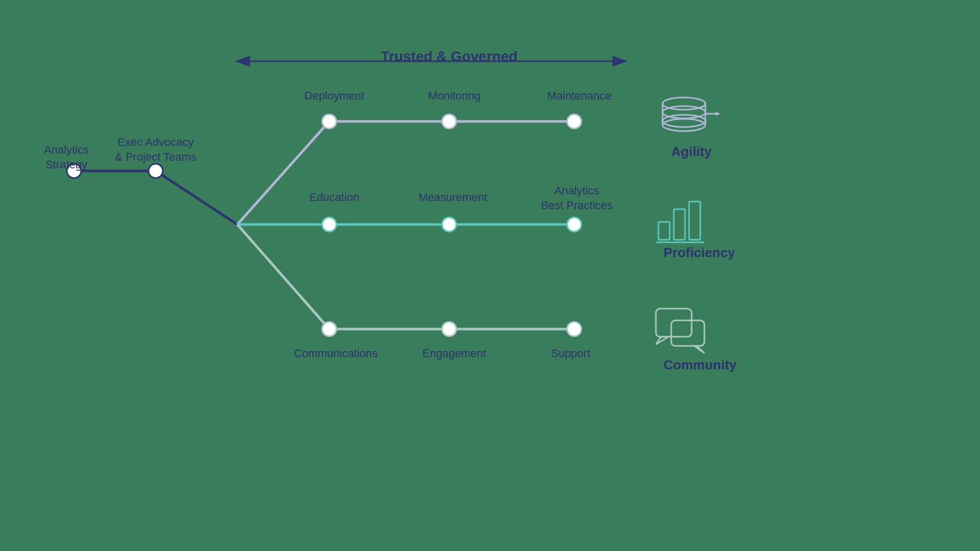  Describe the element at coordinates (571, 354) in the screenshot. I see `support-label: Support` at that location.